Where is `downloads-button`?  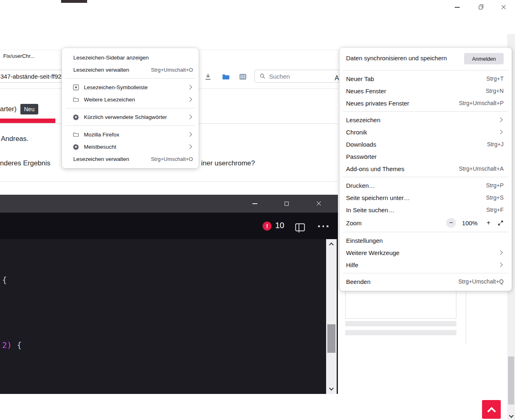
downloads-button is located at coordinates (208, 77).